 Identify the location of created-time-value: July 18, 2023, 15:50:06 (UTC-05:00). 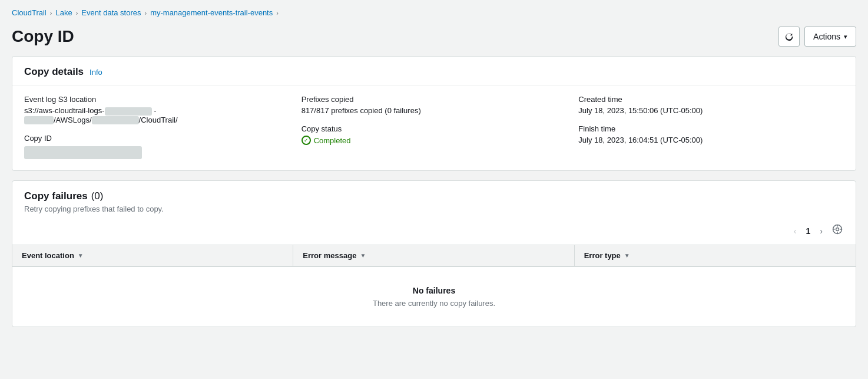
(711, 111).